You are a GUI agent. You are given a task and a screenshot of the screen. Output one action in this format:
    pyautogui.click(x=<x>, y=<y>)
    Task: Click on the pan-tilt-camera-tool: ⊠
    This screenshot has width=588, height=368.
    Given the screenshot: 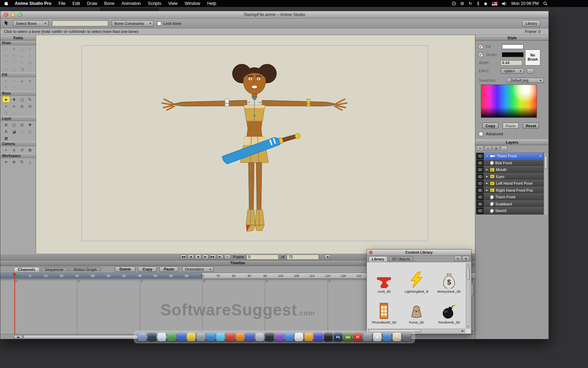 What is the action you would take?
    pyautogui.click(x=30, y=150)
    